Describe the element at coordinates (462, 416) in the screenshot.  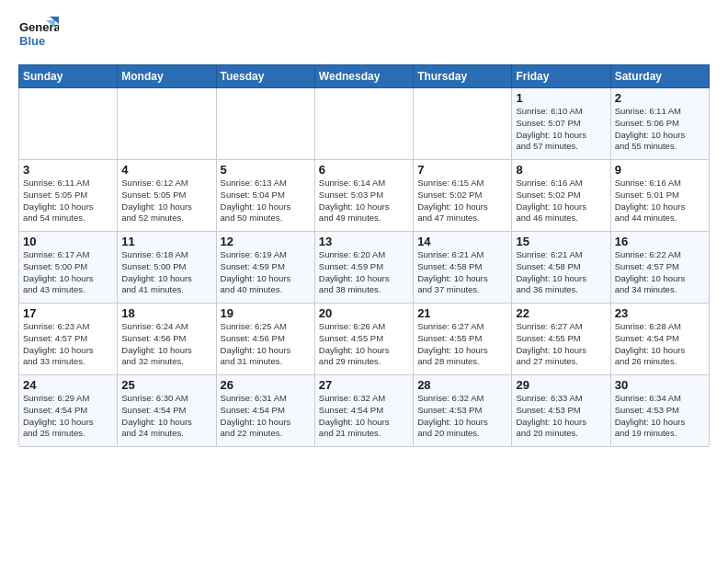
I see `day-info: Sunrise: 6:32 AM Sunset: 4:53 PM Dayligh…` at that location.